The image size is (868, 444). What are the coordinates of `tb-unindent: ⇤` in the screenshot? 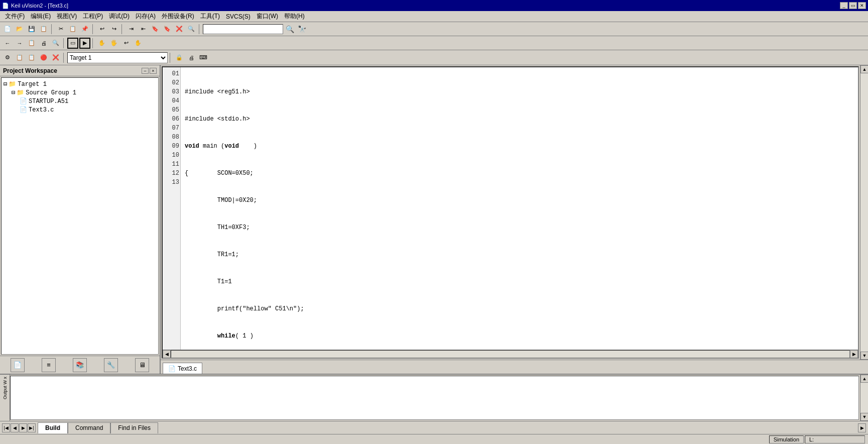 It's located at (143, 29).